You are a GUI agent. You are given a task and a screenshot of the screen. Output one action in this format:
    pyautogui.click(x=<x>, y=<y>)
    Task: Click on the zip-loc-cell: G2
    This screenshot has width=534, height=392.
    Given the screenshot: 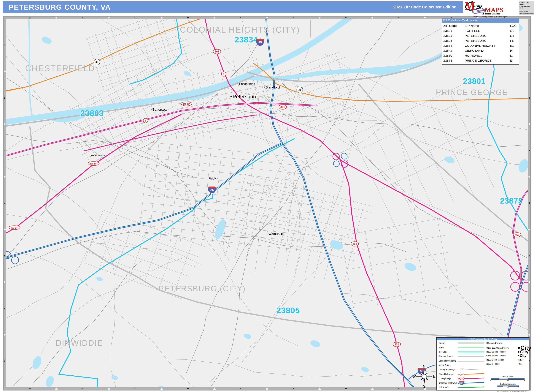 What is the action you would take?
    pyautogui.click(x=515, y=31)
    